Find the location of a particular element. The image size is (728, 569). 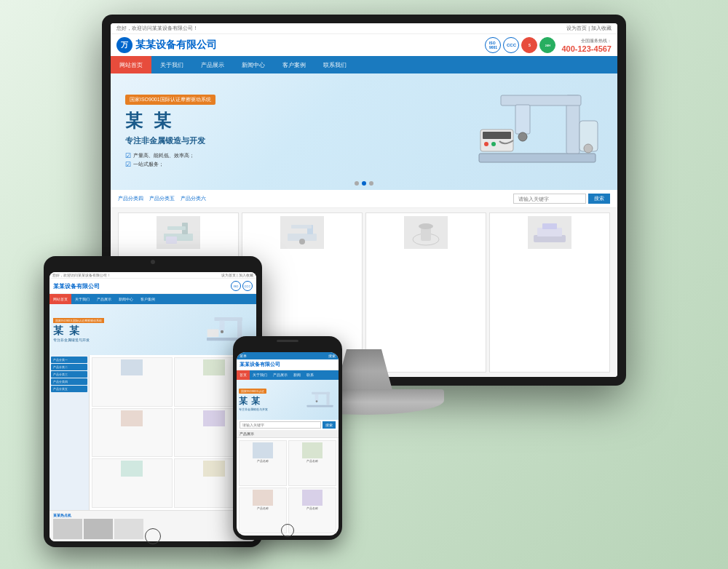

search-input is located at coordinates (550, 199).